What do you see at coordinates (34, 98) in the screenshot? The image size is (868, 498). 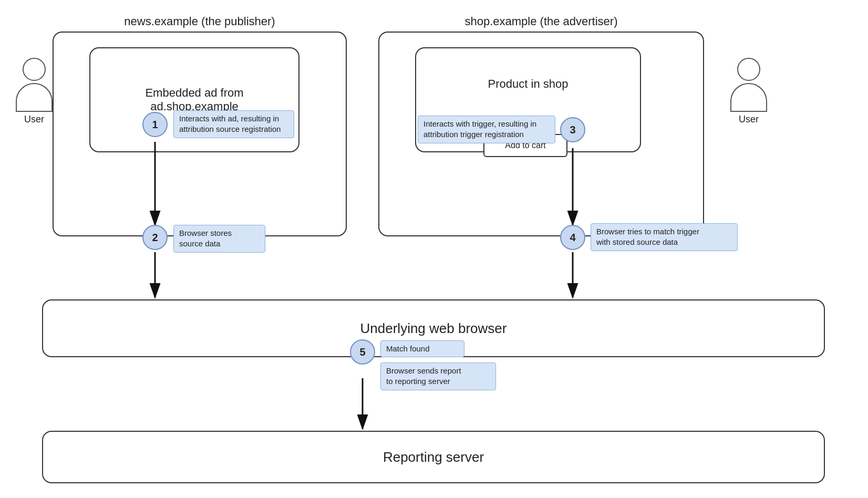 I see `user-left-body` at bounding box center [34, 98].